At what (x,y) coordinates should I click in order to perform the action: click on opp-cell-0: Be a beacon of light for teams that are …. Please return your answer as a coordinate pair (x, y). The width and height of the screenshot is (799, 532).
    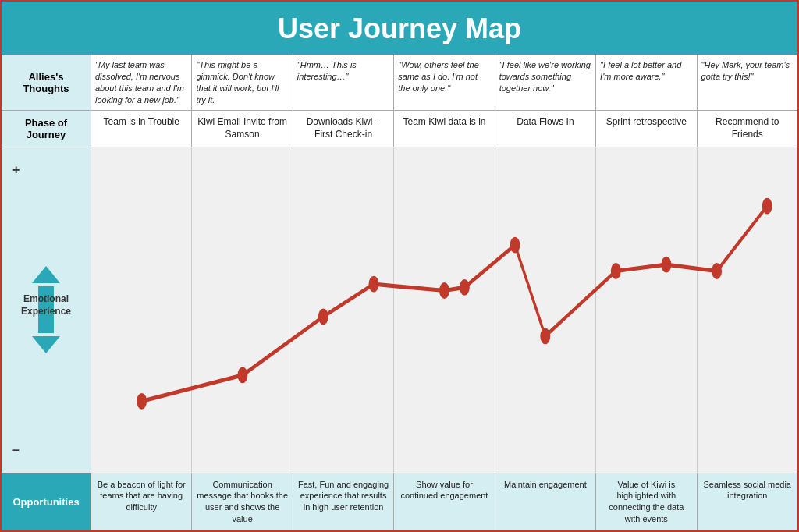
    Looking at the image, I should click on (142, 502).